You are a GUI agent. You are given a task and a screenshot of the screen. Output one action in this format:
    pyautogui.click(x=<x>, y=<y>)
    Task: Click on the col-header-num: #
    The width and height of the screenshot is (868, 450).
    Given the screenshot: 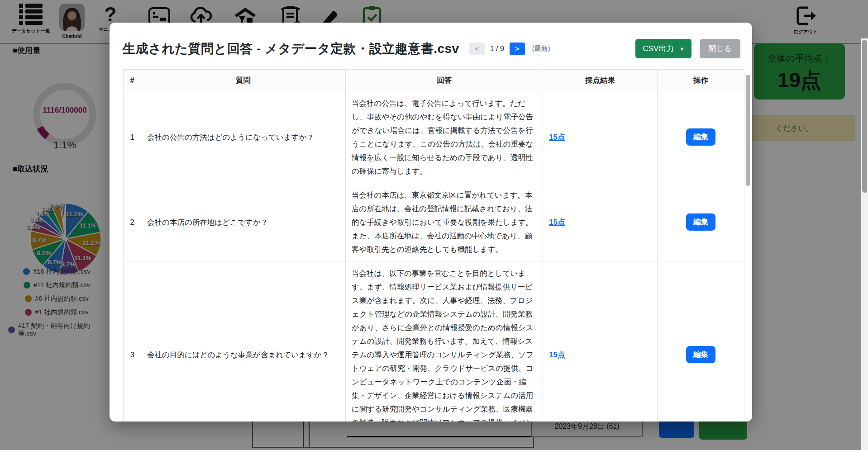 What is the action you would take?
    pyautogui.click(x=132, y=81)
    